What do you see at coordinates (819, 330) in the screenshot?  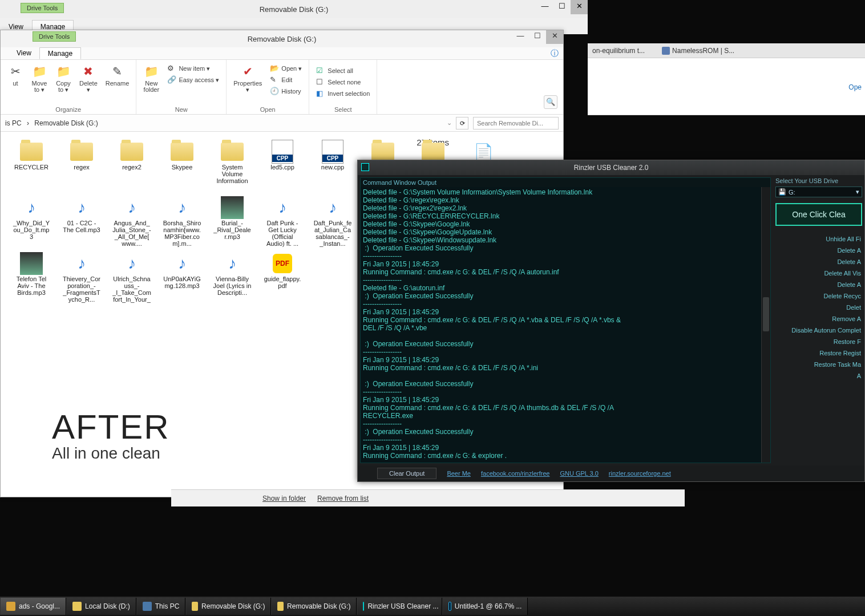 I see `rinzler-action-link: Disable Autorun Complet` at bounding box center [819, 330].